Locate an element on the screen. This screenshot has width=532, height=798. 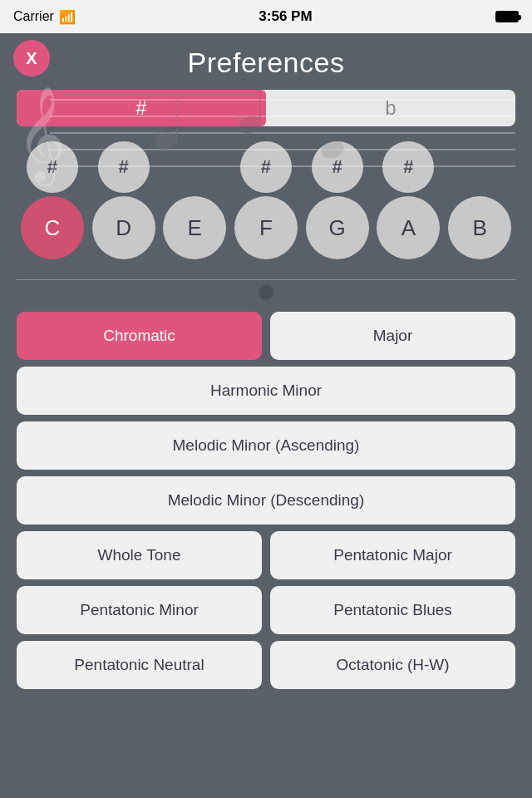
status-bar: Carrier 📶 3:56 PM is located at coordinates (266, 17).